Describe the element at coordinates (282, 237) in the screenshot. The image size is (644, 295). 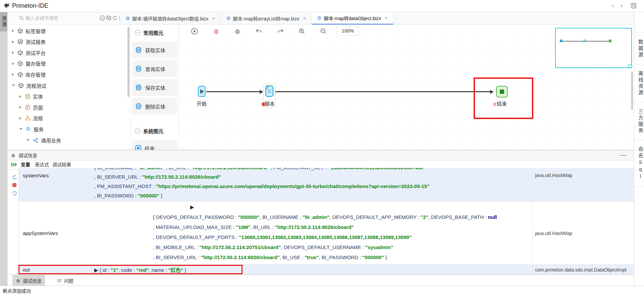
I see `variable-value-line: , DEVOPS_DEFAULT_APP_PORTS : "13080,1308…` at that location.